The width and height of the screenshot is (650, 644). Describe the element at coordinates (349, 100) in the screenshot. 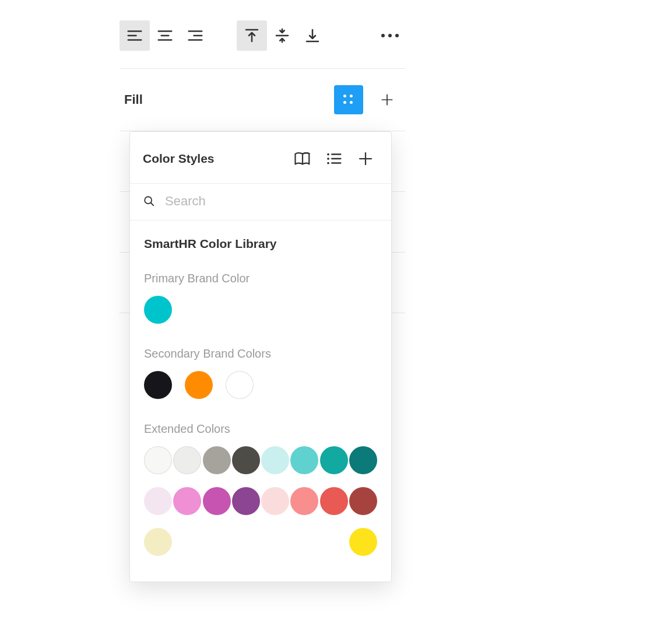

I see `four-dots-icon` at that location.